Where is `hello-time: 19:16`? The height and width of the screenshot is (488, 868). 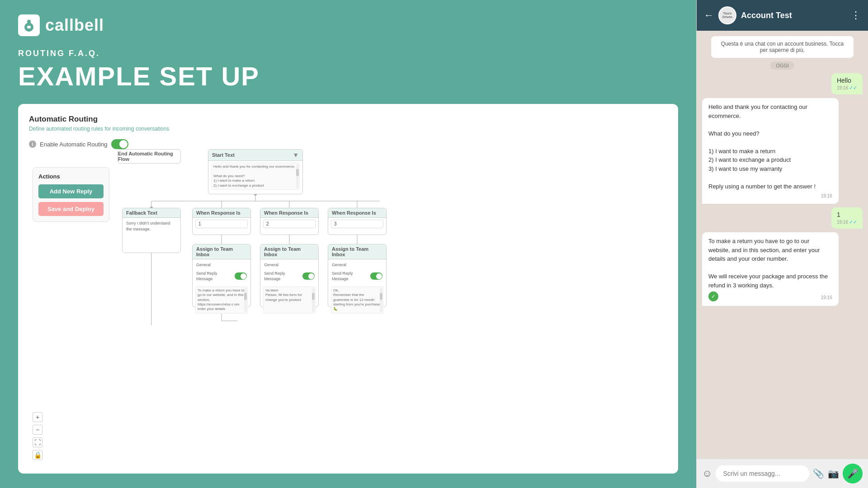
hello-time: 19:16 is located at coordinates (843, 88).